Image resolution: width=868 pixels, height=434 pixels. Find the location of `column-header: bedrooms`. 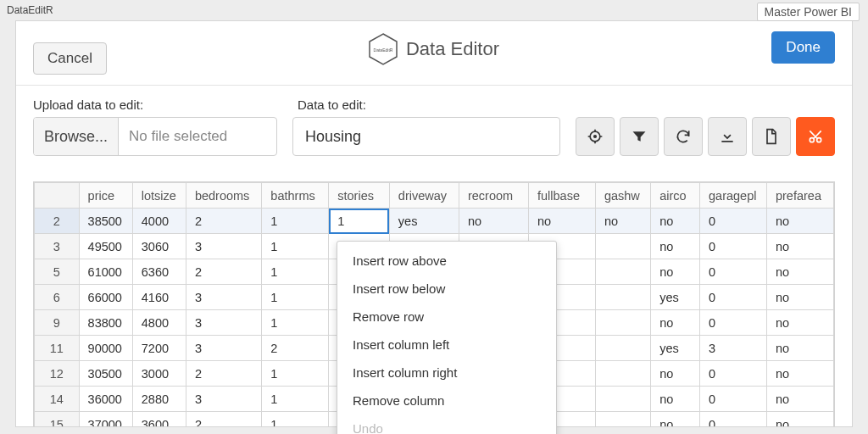

column-header: bedrooms is located at coordinates (224, 196).